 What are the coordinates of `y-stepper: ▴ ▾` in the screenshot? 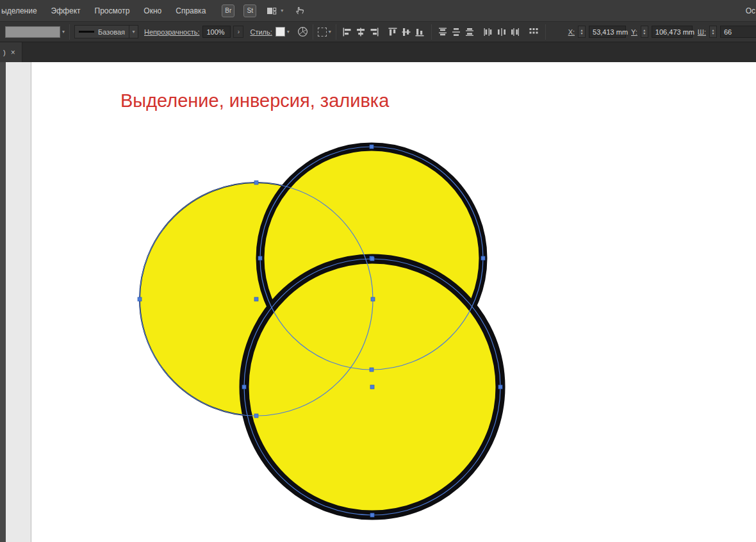 It's located at (645, 32).